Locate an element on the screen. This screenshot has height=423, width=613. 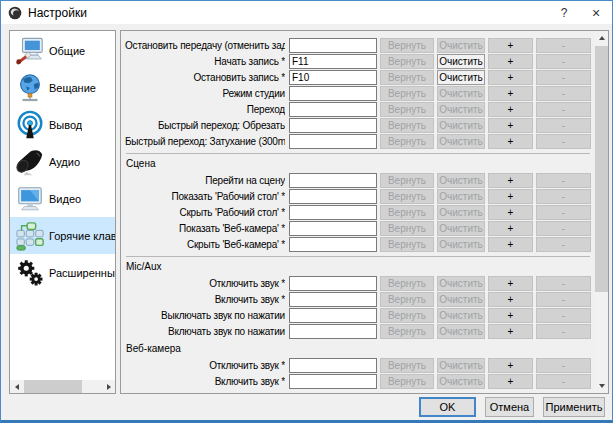
help-button: ? is located at coordinates (564, 12).